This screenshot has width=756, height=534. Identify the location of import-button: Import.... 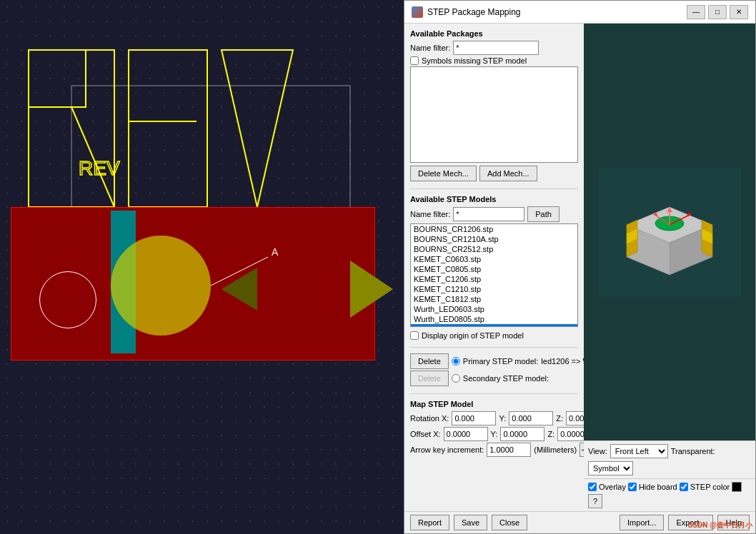
(642, 523).